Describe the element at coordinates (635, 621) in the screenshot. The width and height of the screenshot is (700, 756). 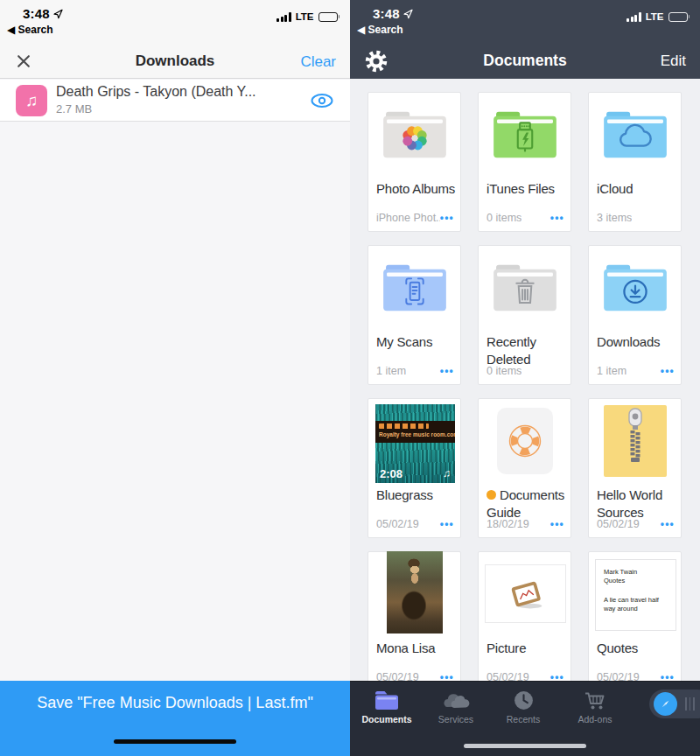
I see `card-quotes: Mark Twain Quotes A lie can travel half …` at that location.